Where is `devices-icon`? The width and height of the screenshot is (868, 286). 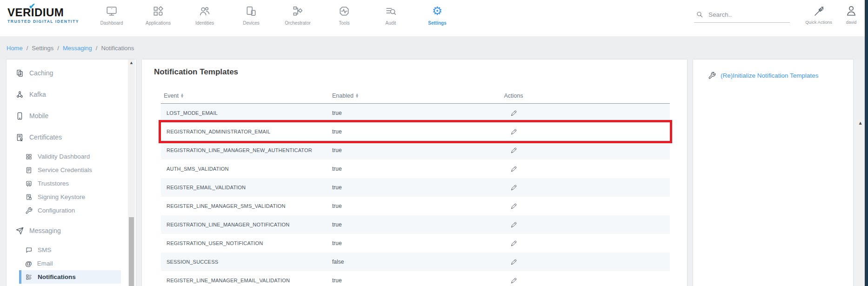
devices-icon is located at coordinates (251, 11).